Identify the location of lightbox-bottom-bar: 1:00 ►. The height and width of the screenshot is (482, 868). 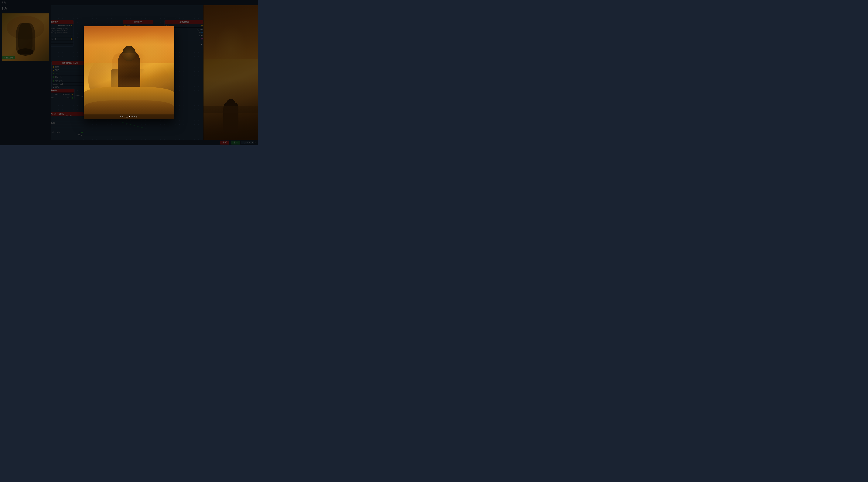
(129, 117).